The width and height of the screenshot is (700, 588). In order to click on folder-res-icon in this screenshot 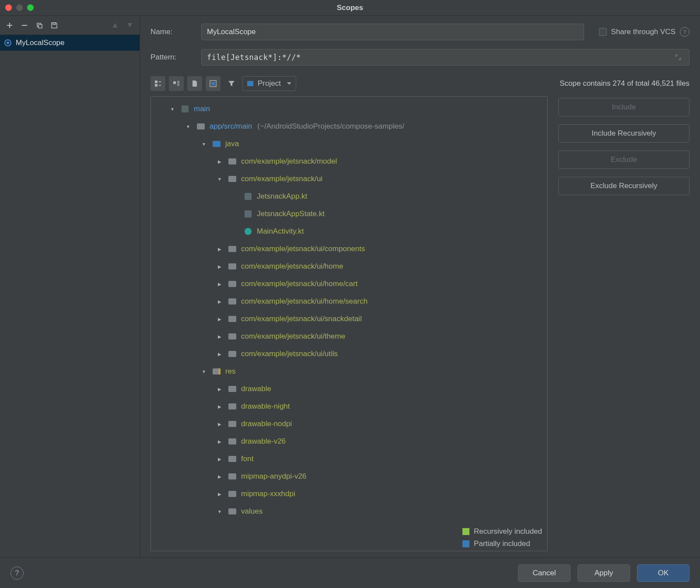, I will do `click(217, 371)`.